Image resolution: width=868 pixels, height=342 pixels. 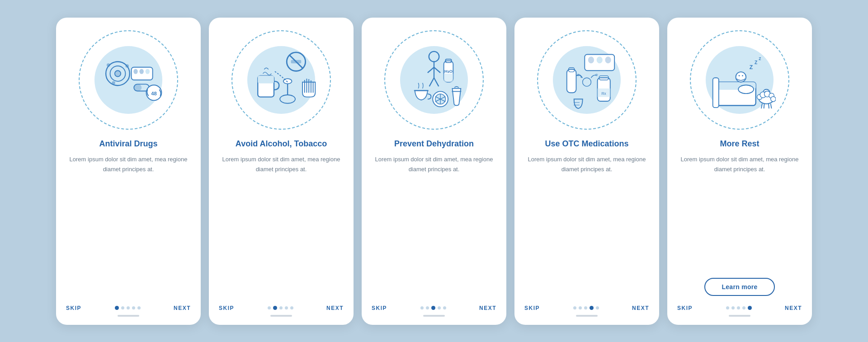 What do you see at coordinates (587, 171) in the screenshot?
I see `card-otc: Rx Use OTC Medications Lorem ipsum dolor…` at bounding box center [587, 171].